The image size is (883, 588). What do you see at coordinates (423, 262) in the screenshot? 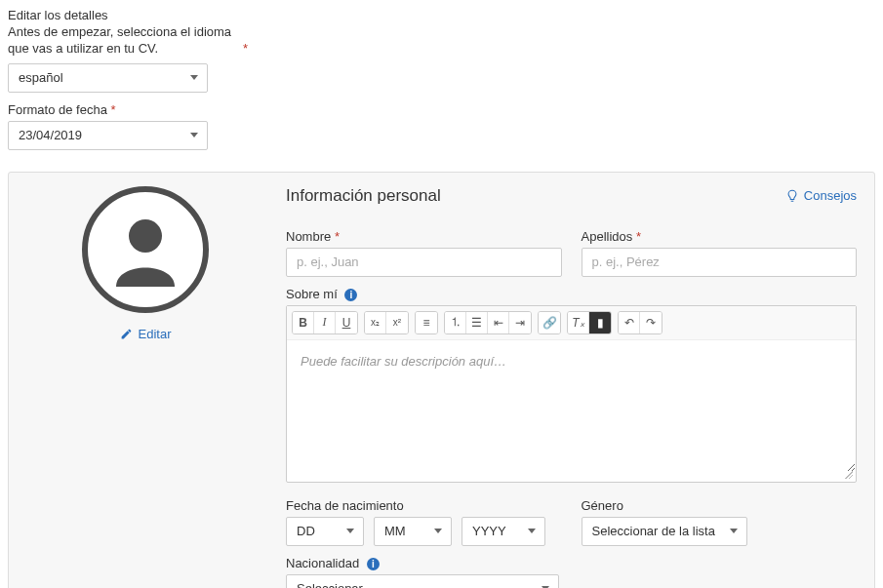
I see `first-name-input` at bounding box center [423, 262].